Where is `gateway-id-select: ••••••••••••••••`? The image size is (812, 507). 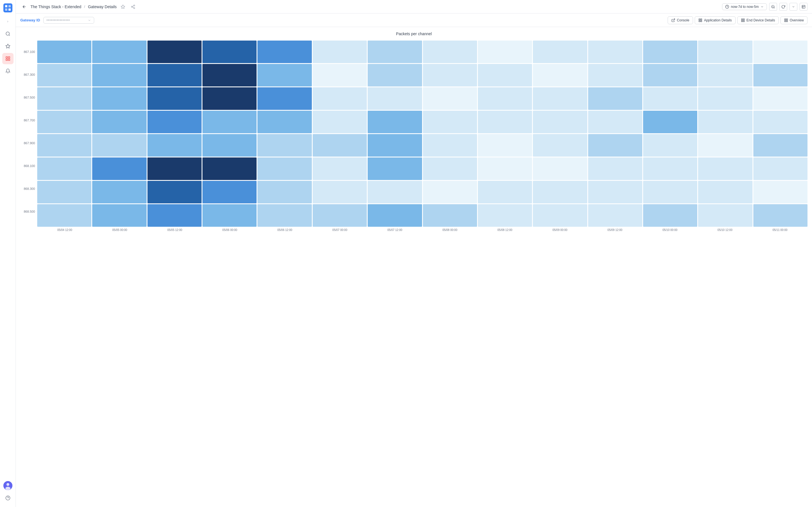 gateway-id-select: •••••••••••••••• is located at coordinates (69, 20).